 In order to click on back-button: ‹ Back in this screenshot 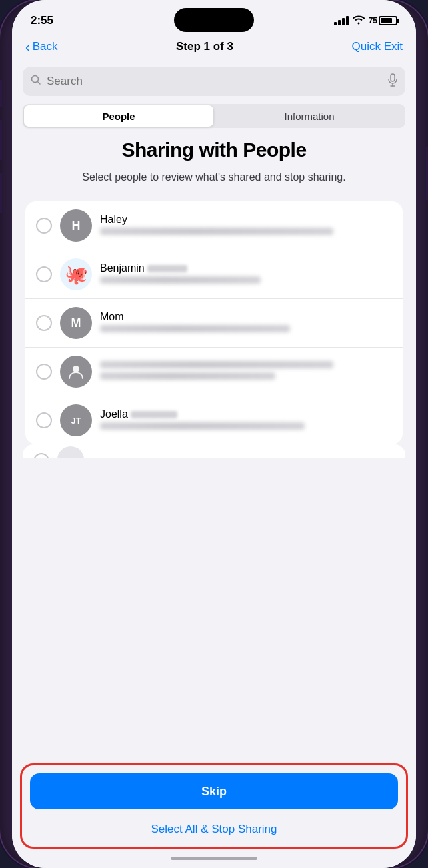, I will do `click(41, 47)`.